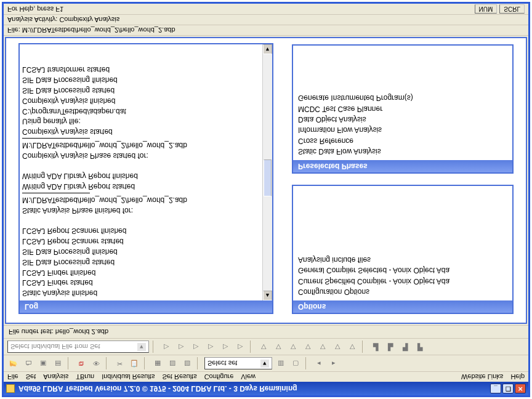  I want to click on log-line: LCSAJ transformer started, so click(141, 70).